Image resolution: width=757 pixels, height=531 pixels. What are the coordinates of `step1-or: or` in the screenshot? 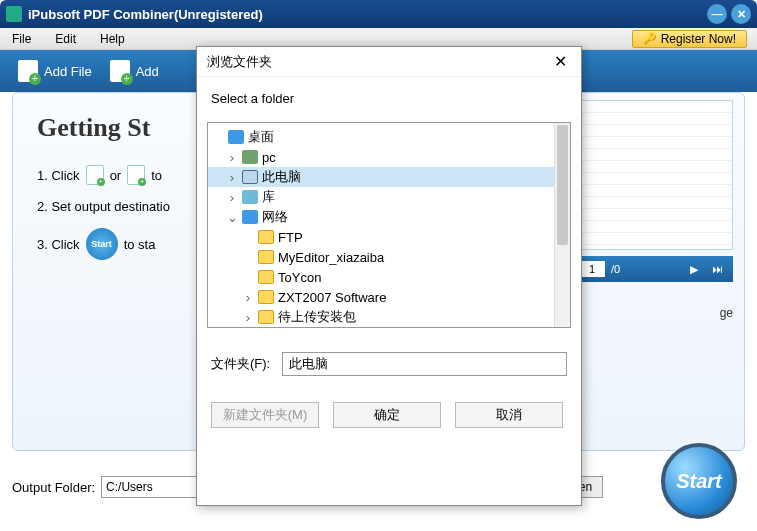 It's located at (116, 176).